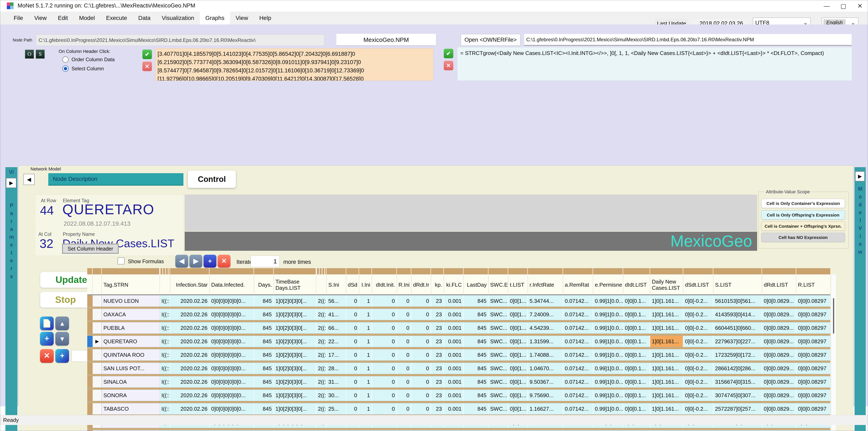  What do you see at coordinates (738, 409) in the screenshot?
I see `cell-slist: 2572287]0[257...` at bounding box center [738, 409].